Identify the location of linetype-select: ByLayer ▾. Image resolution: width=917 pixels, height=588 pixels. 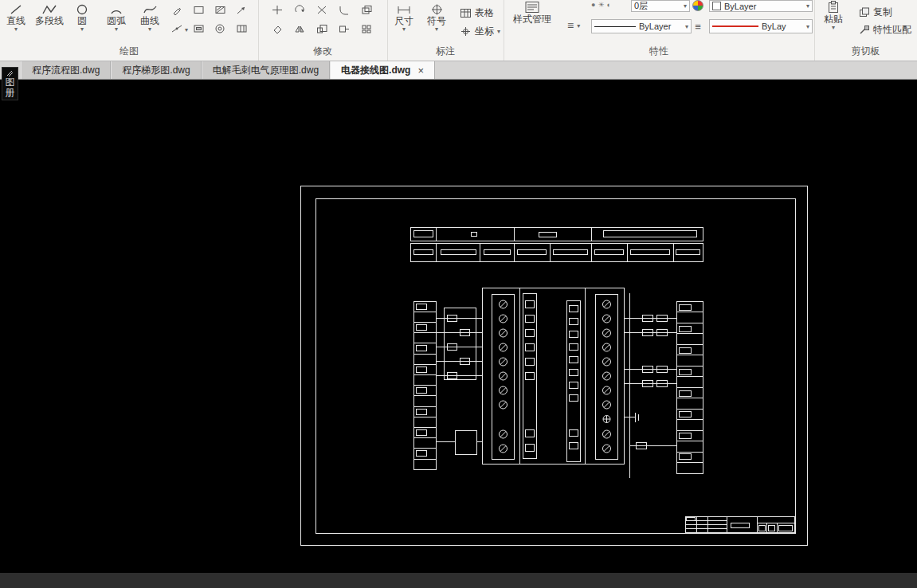
(641, 26).